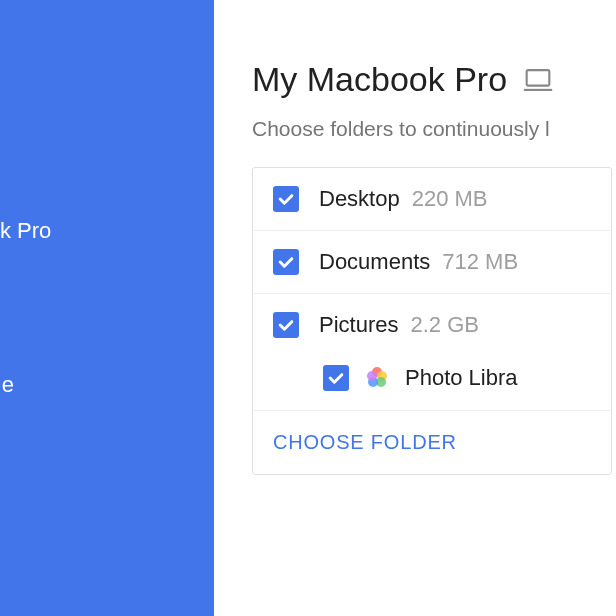 The height and width of the screenshot is (616, 616). What do you see at coordinates (336, 378) in the screenshot?
I see `checkbox-photo-library` at bounding box center [336, 378].